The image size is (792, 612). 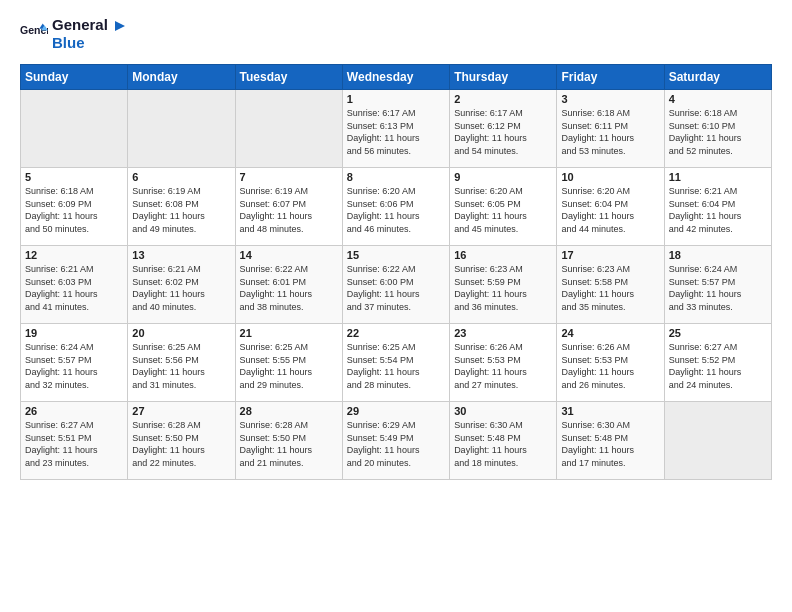 I want to click on day-cell: 7Sunrise: 6:19 AMSunset: 6:07 PMDaylight…, so click(x=288, y=207).